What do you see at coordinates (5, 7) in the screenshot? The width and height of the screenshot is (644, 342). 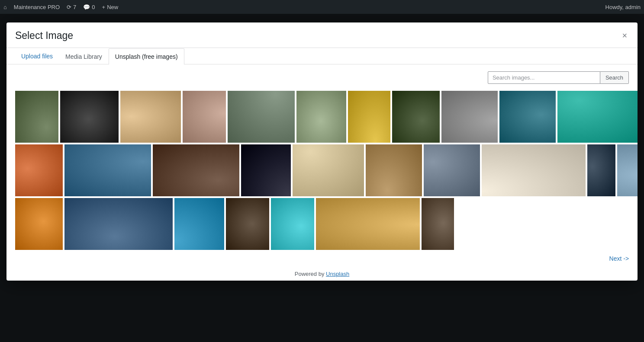 I see `admin-bar-logo: ⌂` at bounding box center [5, 7].